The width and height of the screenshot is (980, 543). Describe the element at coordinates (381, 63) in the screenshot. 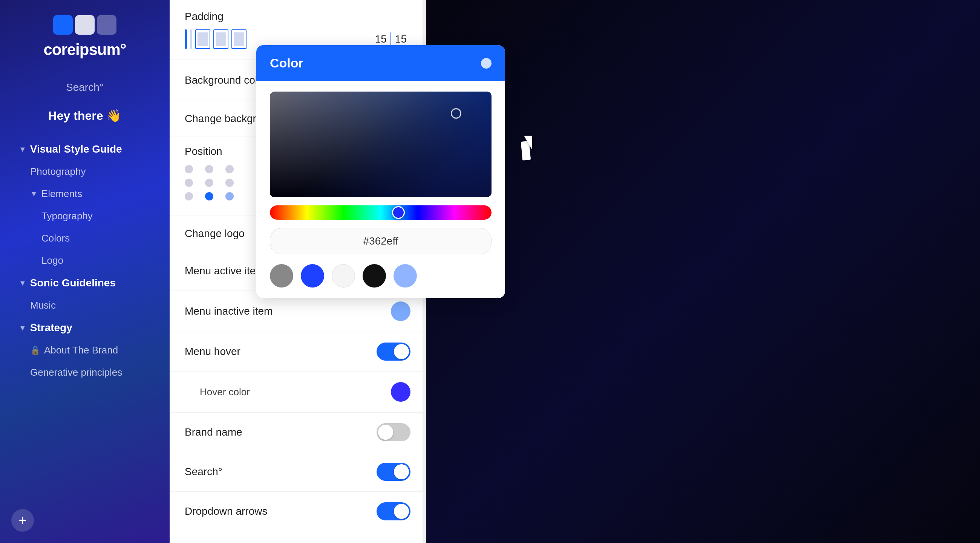

I see `color-picker-header: Color` at that location.